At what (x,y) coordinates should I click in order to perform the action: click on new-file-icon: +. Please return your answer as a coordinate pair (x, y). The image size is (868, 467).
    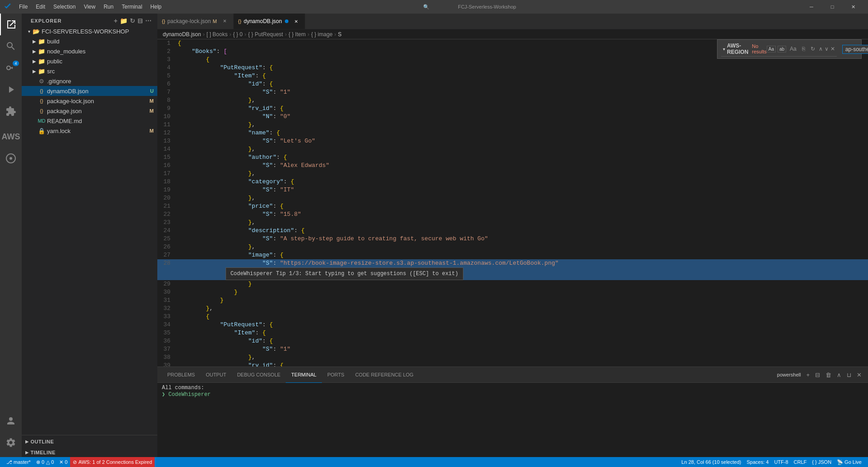
    Looking at the image, I should click on (116, 21).